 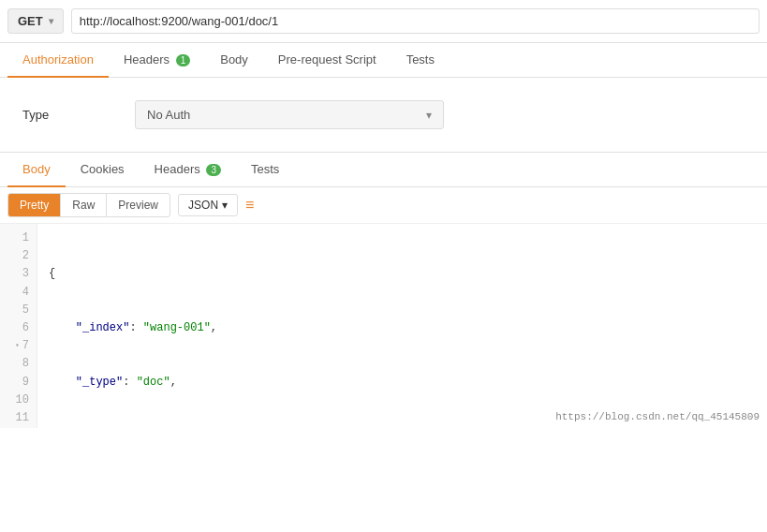 What do you see at coordinates (416, 21) in the screenshot?
I see `url-input` at bounding box center [416, 21].